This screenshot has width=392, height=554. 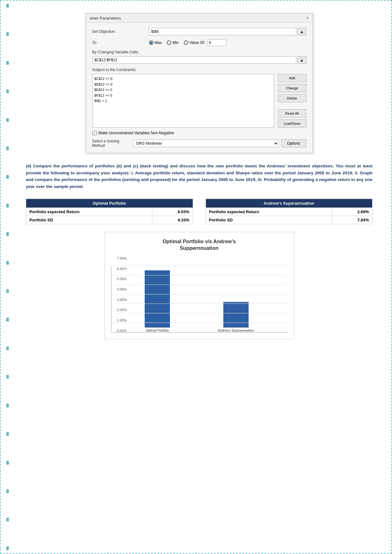 What do you see at coordinates (183, 101) in the screenshot?
I see `constraint-item: $I$1 = 1` at bounding box center [183, 101].